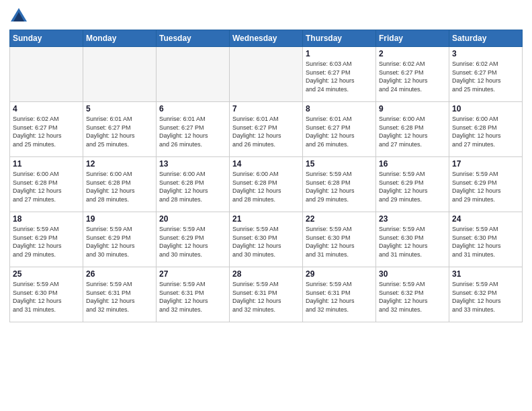  Describe the element at coordinates (340, 240) in the screenshot. I see `calendar-cell: 22Sunrise: 5:59 AM Sunset: 6:30 PM Dayli…` at that location.